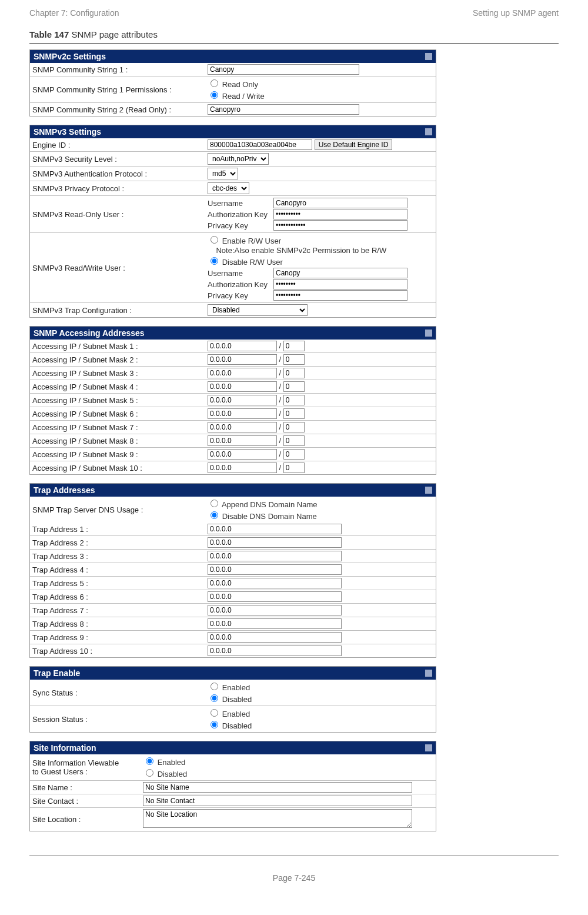  What do you see at coordinates (173, 774) in the screenshot?
I see `radio-guest-disabled-label: Disabled` at bounding box center [173, 774].